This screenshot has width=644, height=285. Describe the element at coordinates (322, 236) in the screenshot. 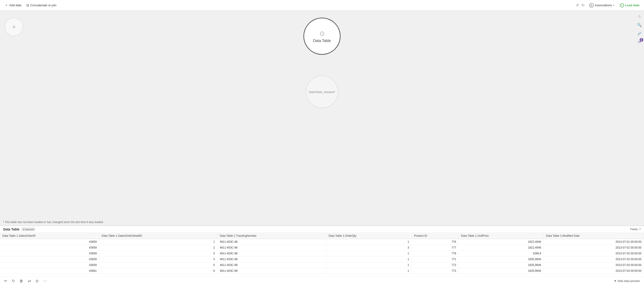

I see `preview-table-head: Data Table 1.SalesOrderIDData Table 1.Sa…` at that location.